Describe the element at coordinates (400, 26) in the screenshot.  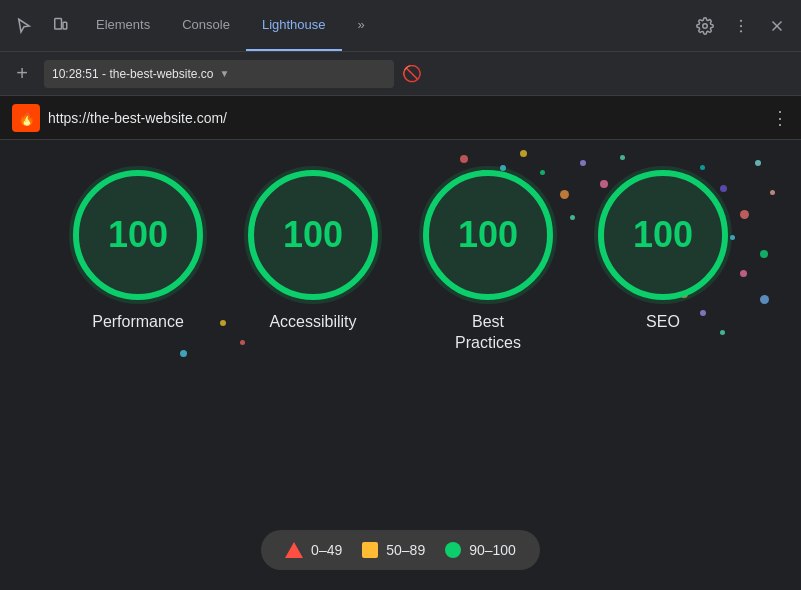
I see `devtools-topbar: Elements Console Lighthouse »` at that location.